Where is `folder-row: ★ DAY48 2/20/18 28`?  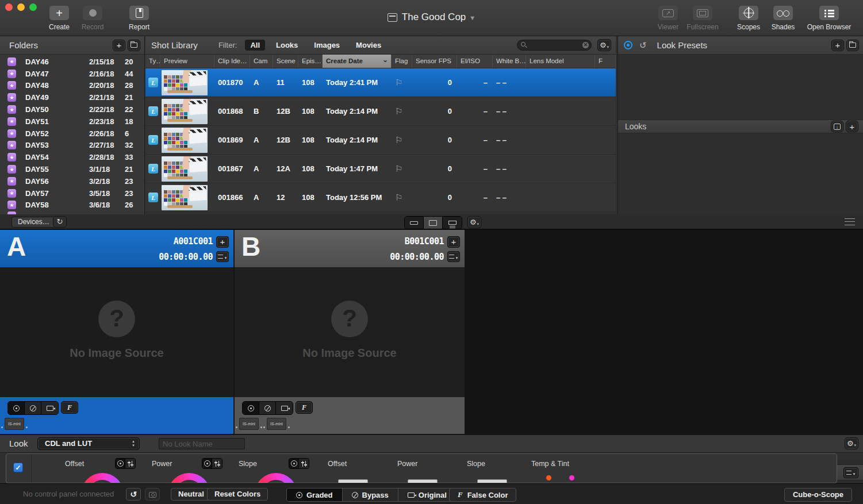
folder-row: ★ DAY48 2/20/18 28 is located at coordinates (72, 86).